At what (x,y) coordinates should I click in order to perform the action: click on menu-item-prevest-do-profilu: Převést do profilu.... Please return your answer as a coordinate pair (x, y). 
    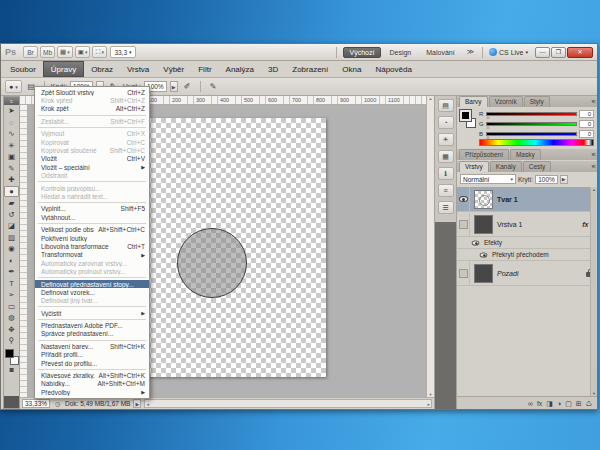
    Looking at the image, I should click on (92, 363).